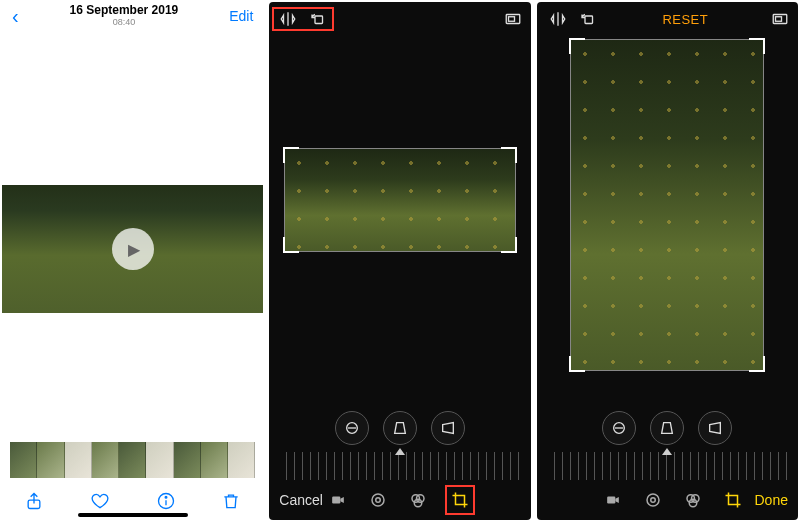 The width and height of the screenshot is (800, 522). Describe the element at coordinates (460, 500) in the screenshot. I see `crop-mode-icon-highlighted` at that location.